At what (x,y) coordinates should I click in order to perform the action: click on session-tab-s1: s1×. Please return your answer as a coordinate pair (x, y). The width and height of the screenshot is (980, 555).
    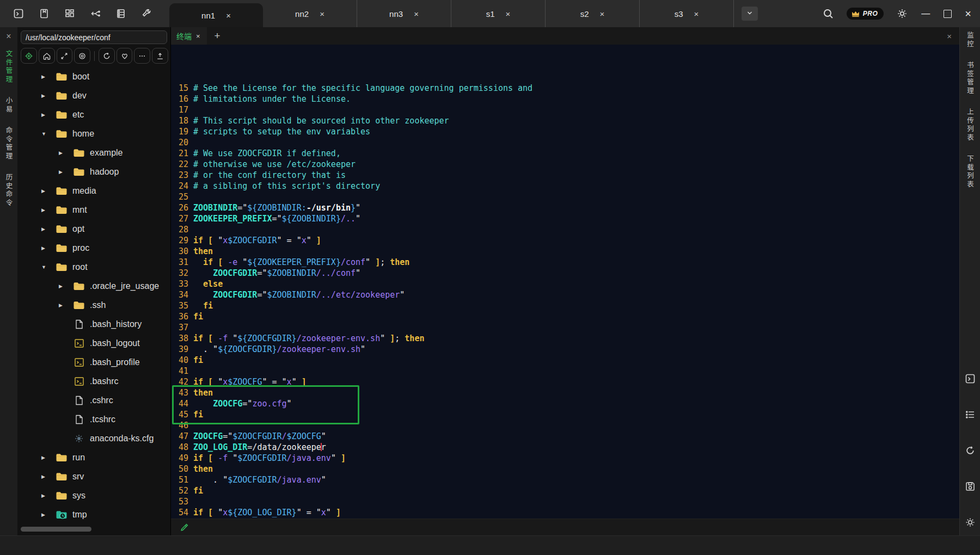
    Looking at the image, I should click on (499, 14).